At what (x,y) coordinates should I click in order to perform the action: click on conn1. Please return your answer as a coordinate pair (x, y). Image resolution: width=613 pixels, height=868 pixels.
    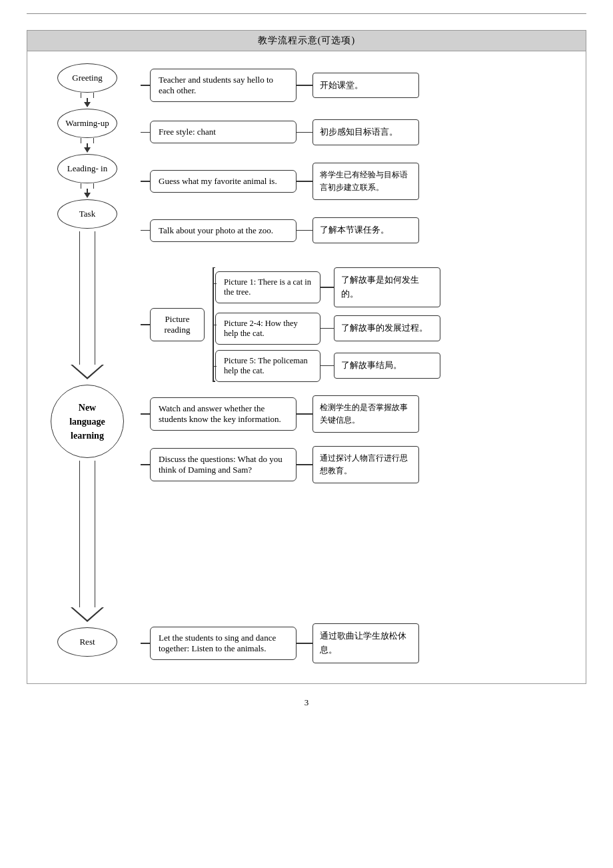
    Looking at the image, I should click on (87, 95).